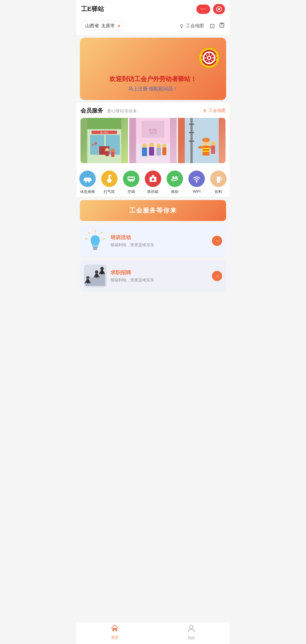 This screenshot has width=306, height=644. Describe the element at coordinates (203, 9) in the screenshot. I see `more-button: ···` at that location.